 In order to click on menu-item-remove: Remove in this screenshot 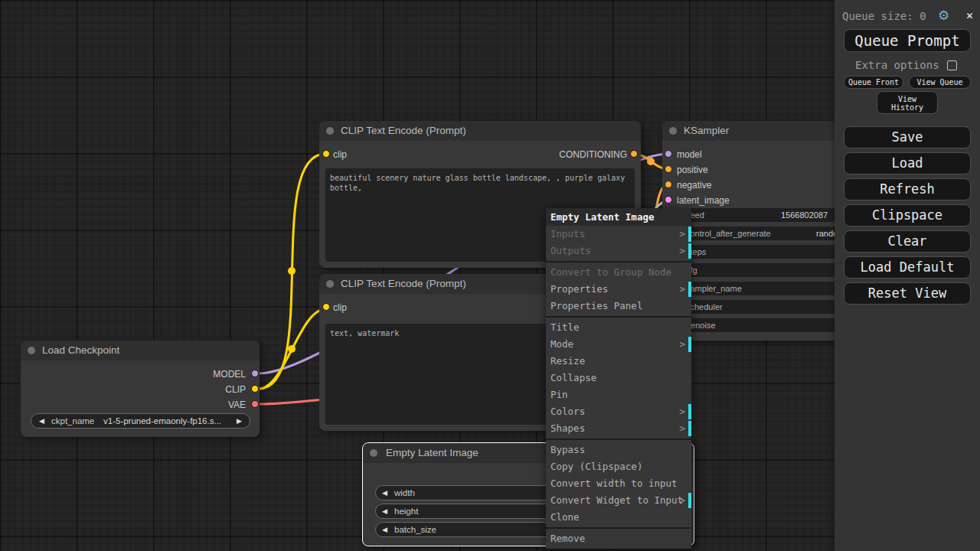, I will do `click(619, 539)`.